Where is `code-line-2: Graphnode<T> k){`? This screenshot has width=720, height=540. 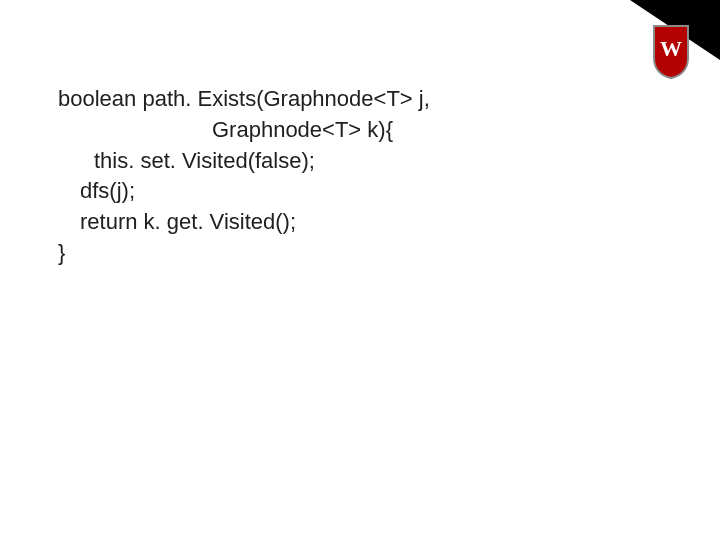
code-line-2: Graphnode<T> k){ is located at coordinates (359, 130).